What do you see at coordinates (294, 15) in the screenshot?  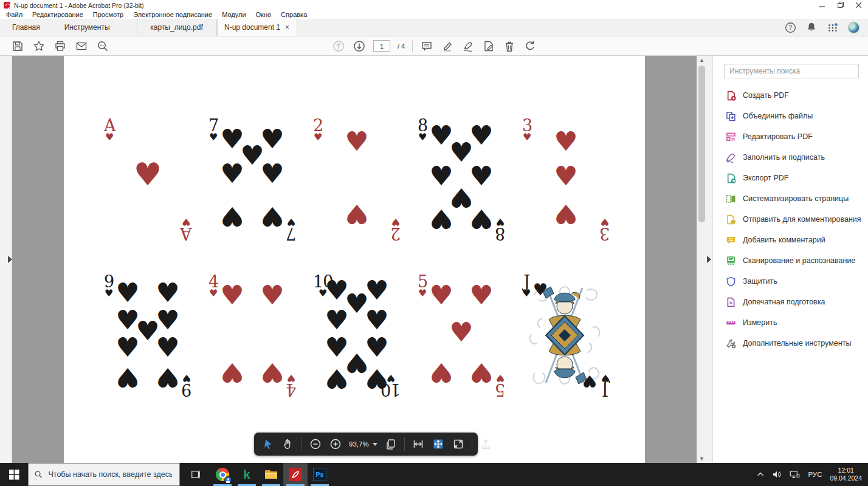 I see `menu-item-6: Справка` at bounding box center [294, 15].